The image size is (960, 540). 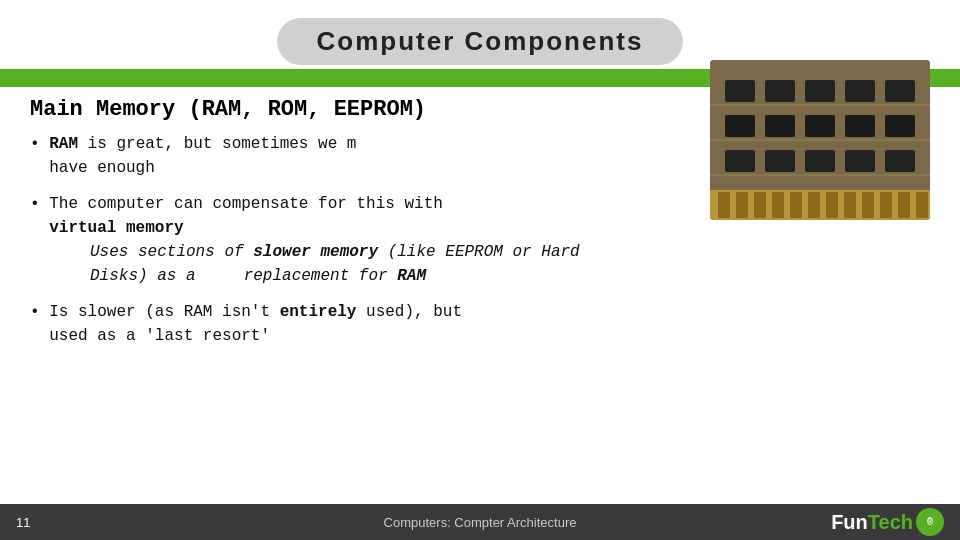 What do you see at coordinates (480, 522) in the screenshot?
I see `footer: 11 Computers: Compter Architecture Fun T…` at bounding box center [480, 522].